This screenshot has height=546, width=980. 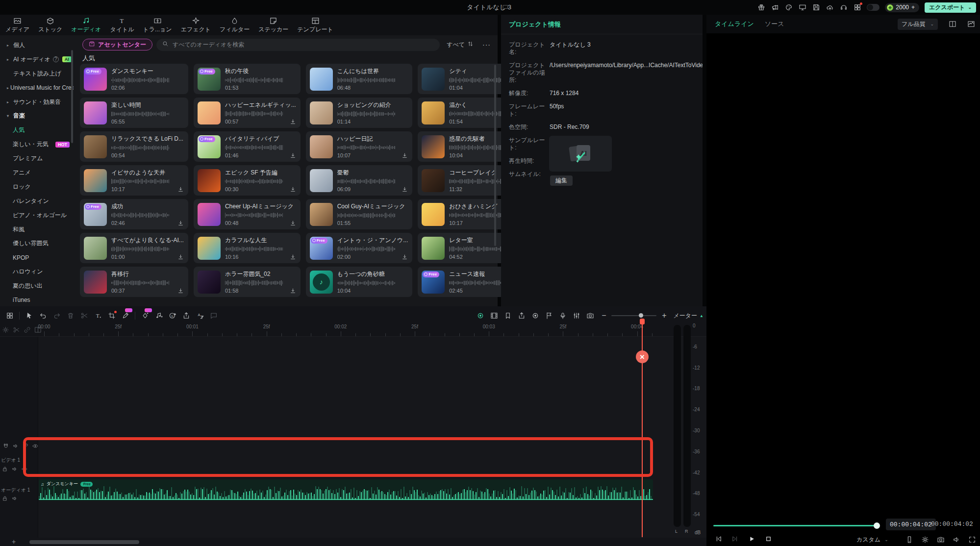 What do you see at coordinates (37, 45) in the screenshot?
I see `sidebar-item-0: ▸個人` at bounding box center [37, 45].